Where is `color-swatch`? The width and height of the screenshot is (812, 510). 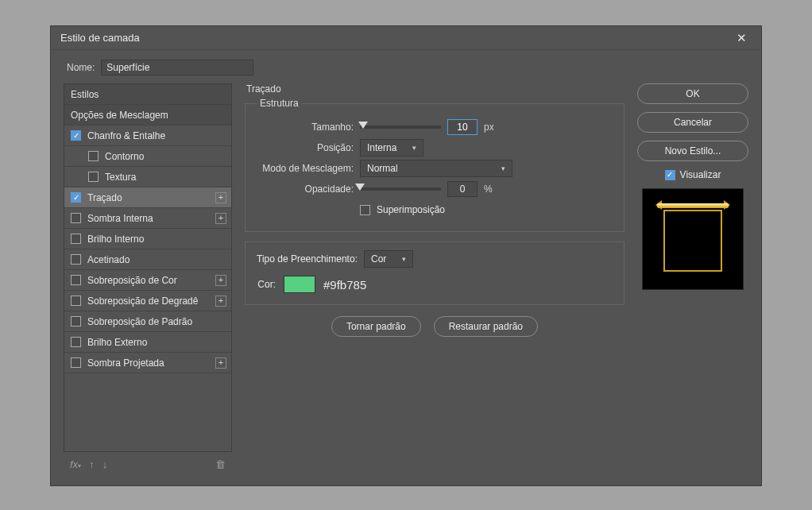 color-swatch is located at coordinates (300, 284).